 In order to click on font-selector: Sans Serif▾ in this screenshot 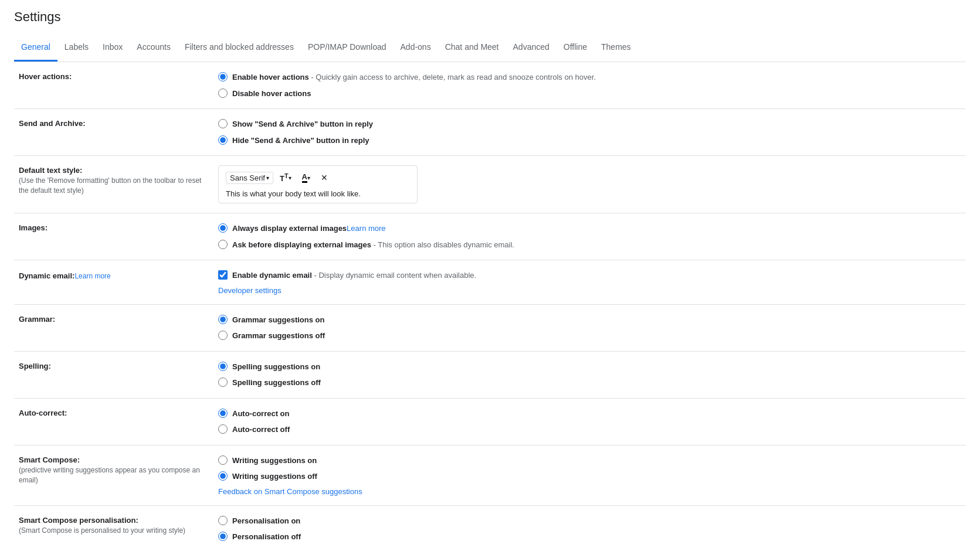, I will do `click(250, 178)`.